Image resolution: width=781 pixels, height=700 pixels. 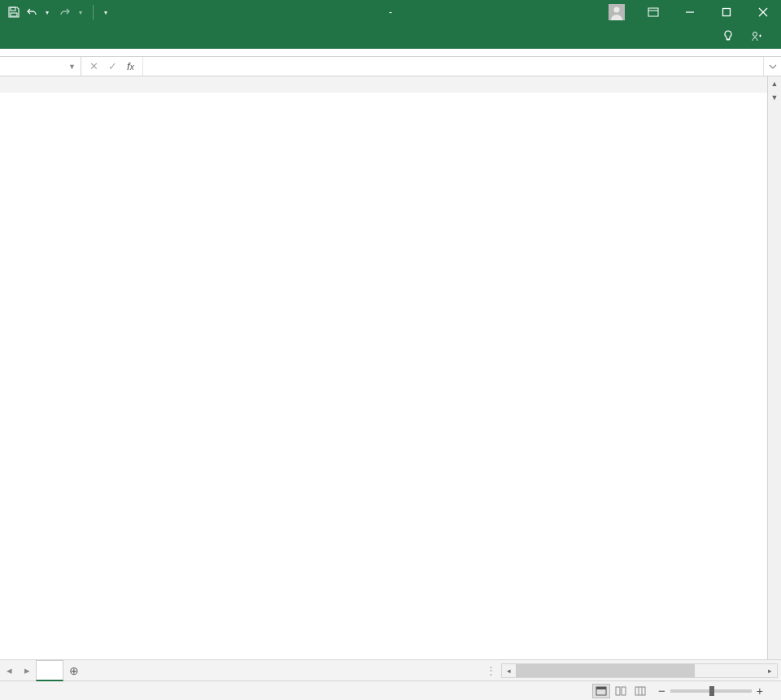 What do you see at coordinates (617, 12) in the screenshot?
I see `avatar-icon` at bounding box center [617, 12].